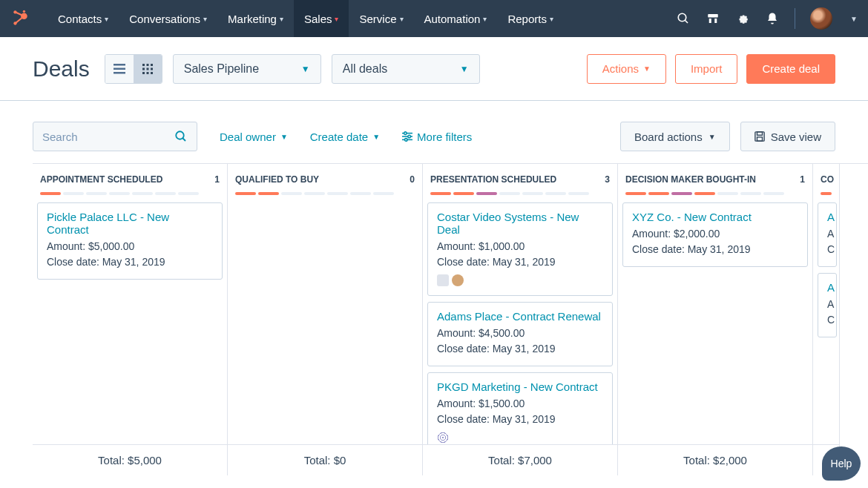 This screenshot has width=868, height=488. Describe the element at coordinates (131, 320) in the screenshot. I see `board-column: APPOINTMENT SCHEDULED1Pickle Palace LLC …` at that location.